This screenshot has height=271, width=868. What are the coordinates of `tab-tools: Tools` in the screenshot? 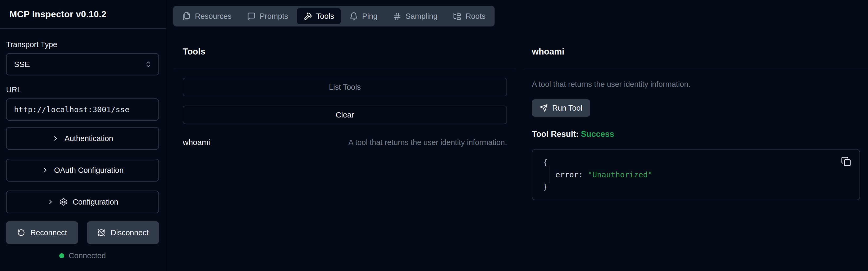 It's located at (319, 16).